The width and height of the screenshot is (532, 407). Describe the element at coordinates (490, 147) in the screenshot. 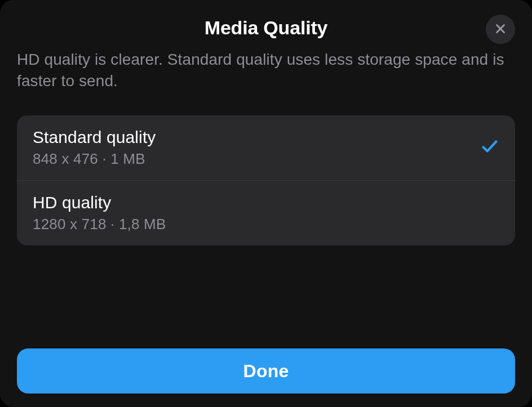

I see `checkmark-icon` at that location.